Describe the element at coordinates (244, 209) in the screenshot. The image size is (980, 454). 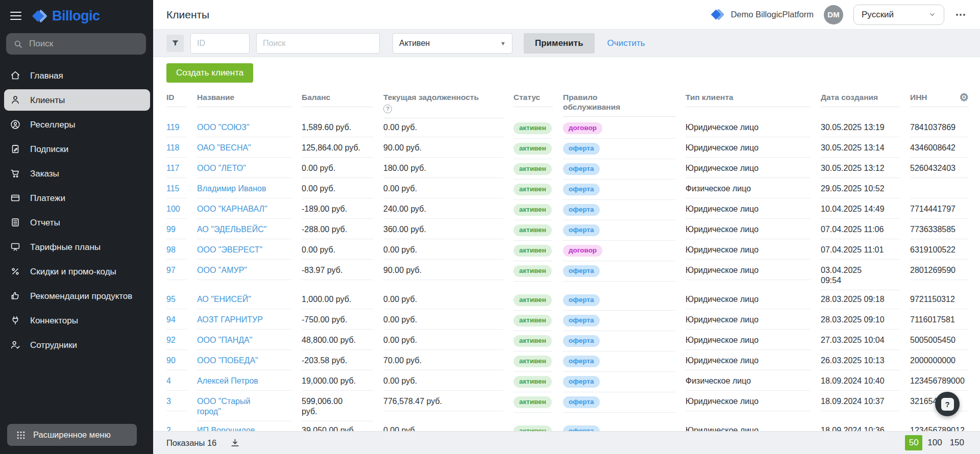
I see `client-name-link: ООО "КАРНАВАЛ"` at that location.